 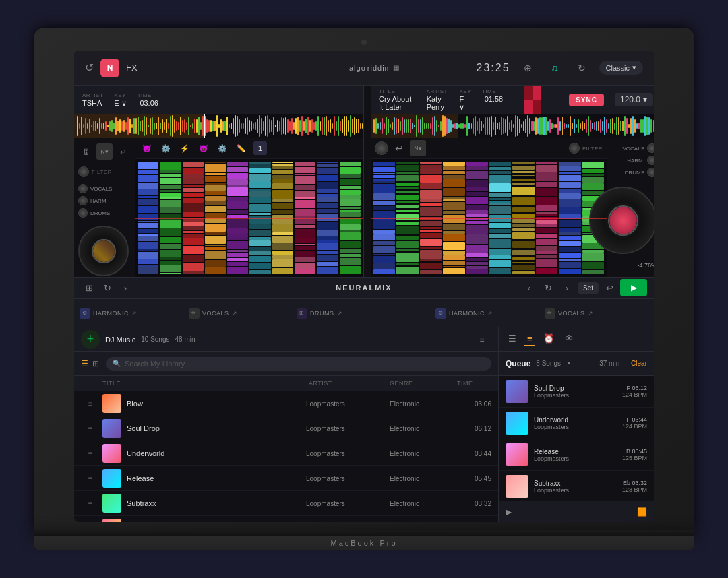 What do you see at coordinates (123, 152) in the screenshot?
I see `left-arrow-icon: ↩` at bounding box center [123, 152].